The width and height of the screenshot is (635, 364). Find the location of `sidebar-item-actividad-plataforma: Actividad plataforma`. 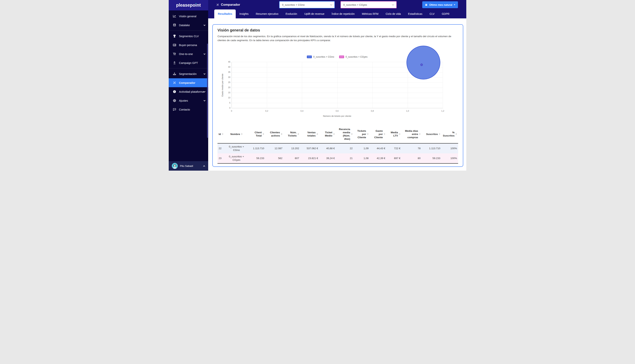

sidebar-item-actividad-plataforma: Actividad plataforma is located at coordinates (188, 92).